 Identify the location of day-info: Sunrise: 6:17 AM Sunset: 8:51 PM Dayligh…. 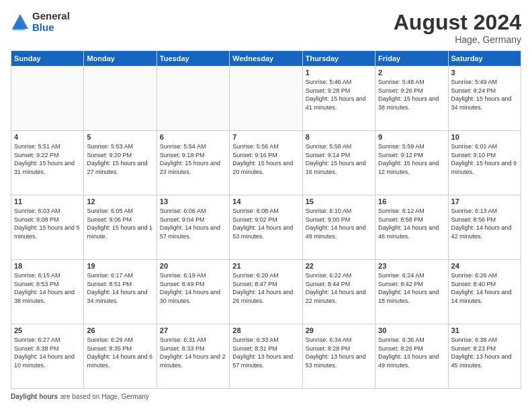
(120, 288).